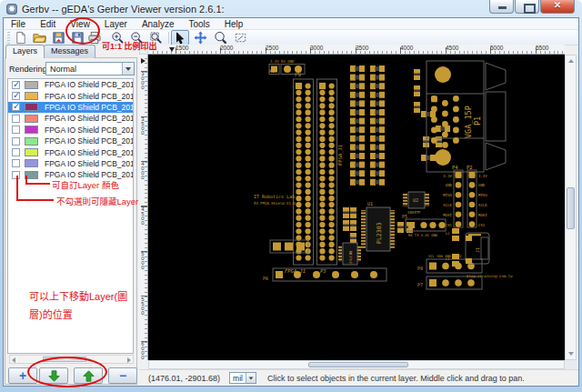  I want to click on canvas-vscrollbar, so click(571, 207).